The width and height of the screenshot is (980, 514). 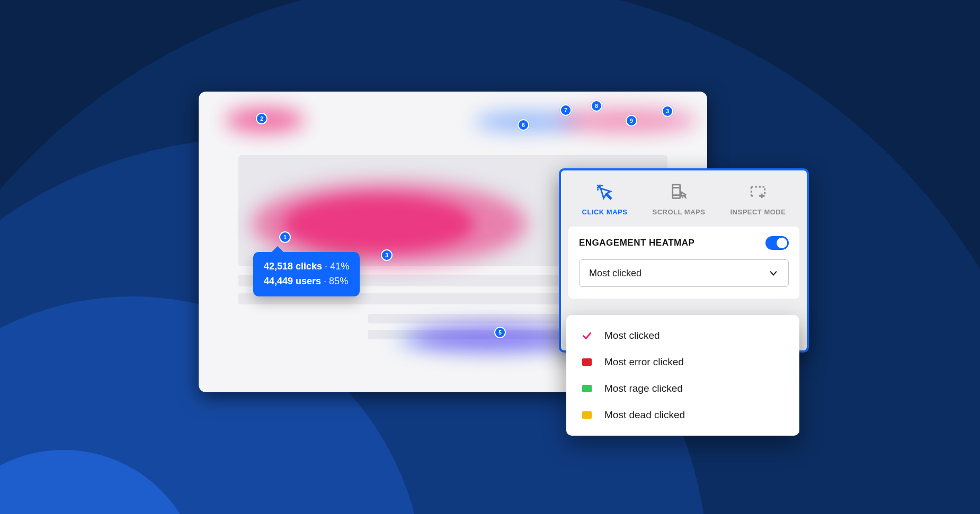 I want to click on heatmap-toggle, so click(x=777, y=243).